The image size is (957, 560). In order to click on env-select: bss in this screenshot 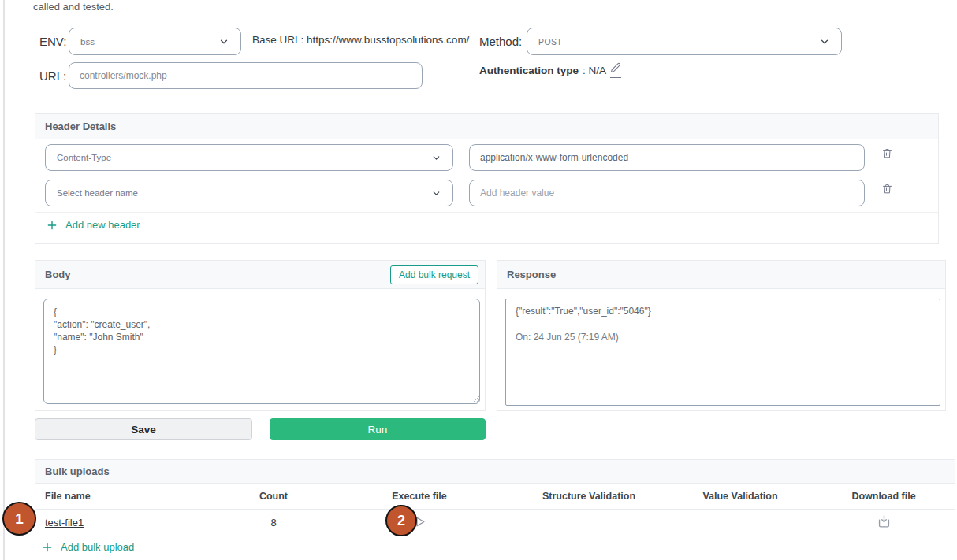, I will do `click(155, 41)`.